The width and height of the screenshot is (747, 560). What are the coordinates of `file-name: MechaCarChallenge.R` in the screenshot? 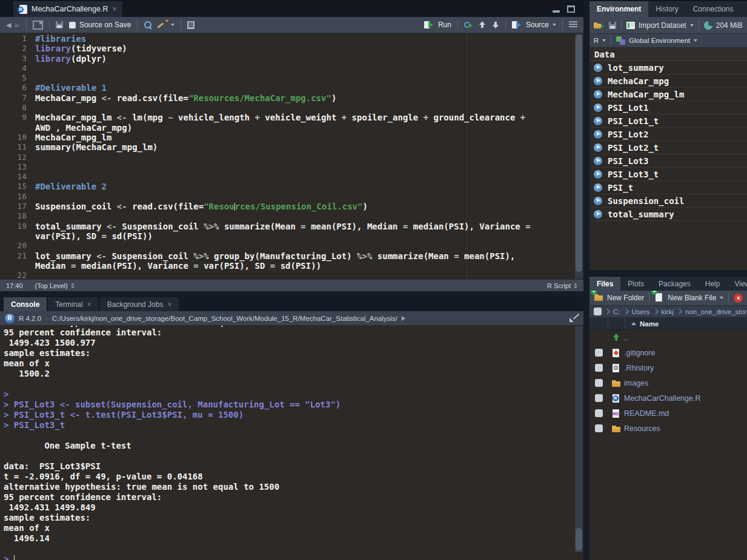 It's located at (662, 398).